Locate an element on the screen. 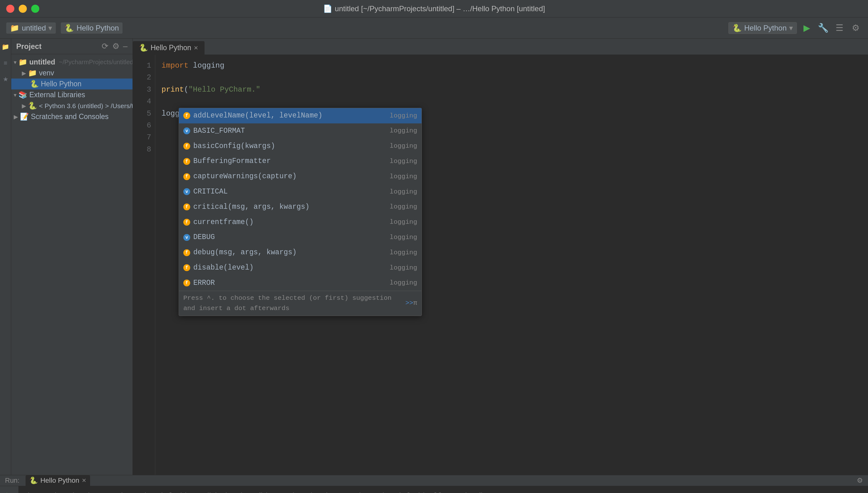 This screenshot has height=493, width=868. ac-icon-8: v is located at coordinates (187, 237).